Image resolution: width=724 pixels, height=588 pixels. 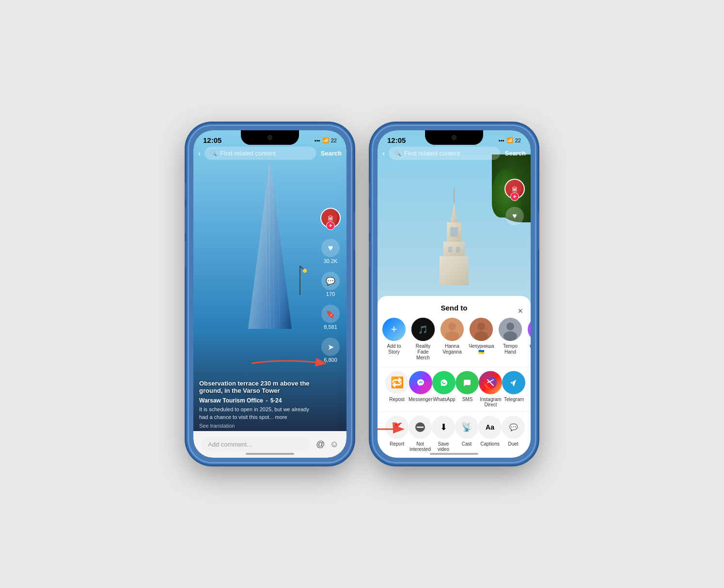 What do you see at coordinates (432, 153) in the screenshot?
I see `search-placeholder-2: Find related content` at bounding box center [432, 153].